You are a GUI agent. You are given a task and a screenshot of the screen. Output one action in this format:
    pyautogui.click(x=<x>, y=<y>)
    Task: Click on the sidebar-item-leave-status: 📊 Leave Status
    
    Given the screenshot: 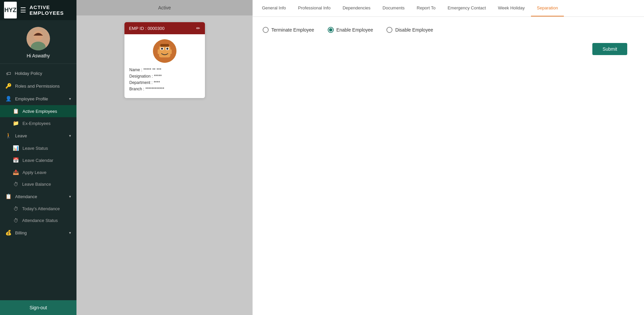 What is the action you would take?
    pyautogui.click(x=38, y=148)
    